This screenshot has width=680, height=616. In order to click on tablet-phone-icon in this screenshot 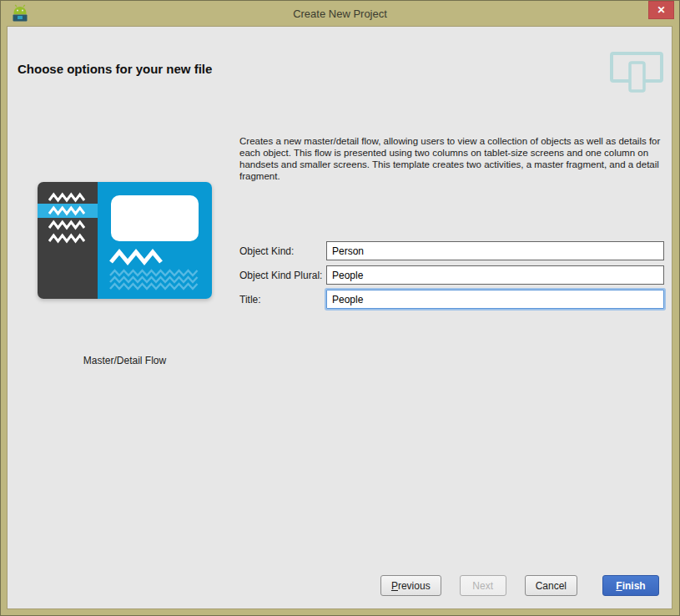, I will do `click(637, 74)`.